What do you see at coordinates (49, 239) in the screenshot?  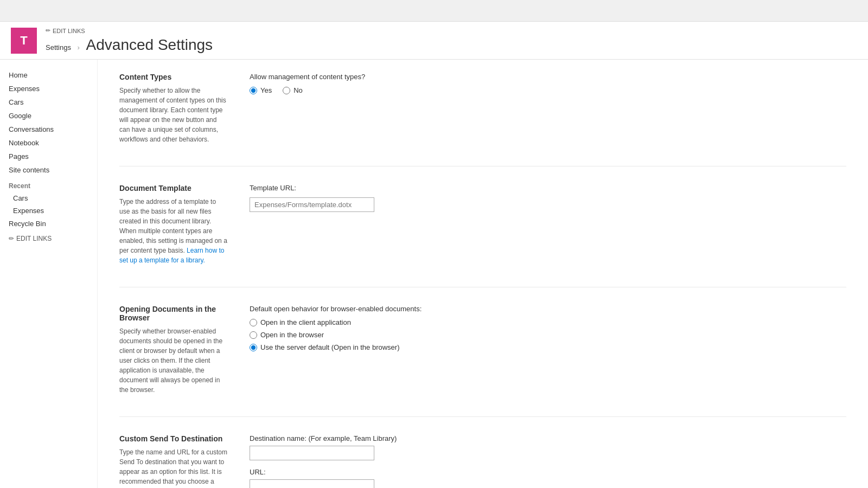 I see `sidebar-edit-links-button: ✏ EDIT LINKS` at bounding box center [49, 239].